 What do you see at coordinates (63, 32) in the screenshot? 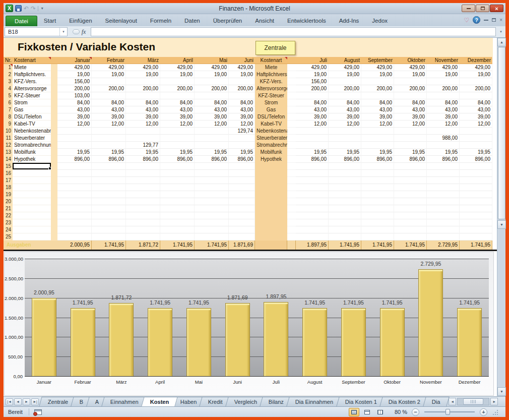
I see `name-box-dropdown-icon: ▼` at bounding box center [63, 32].